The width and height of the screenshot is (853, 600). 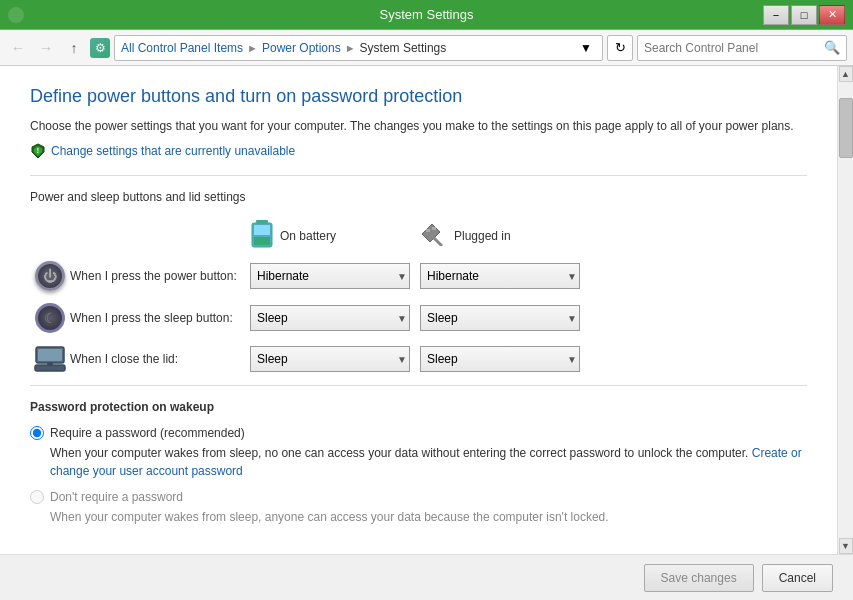 I want to click on search-box: 🔍, so click(x=742, y=48).